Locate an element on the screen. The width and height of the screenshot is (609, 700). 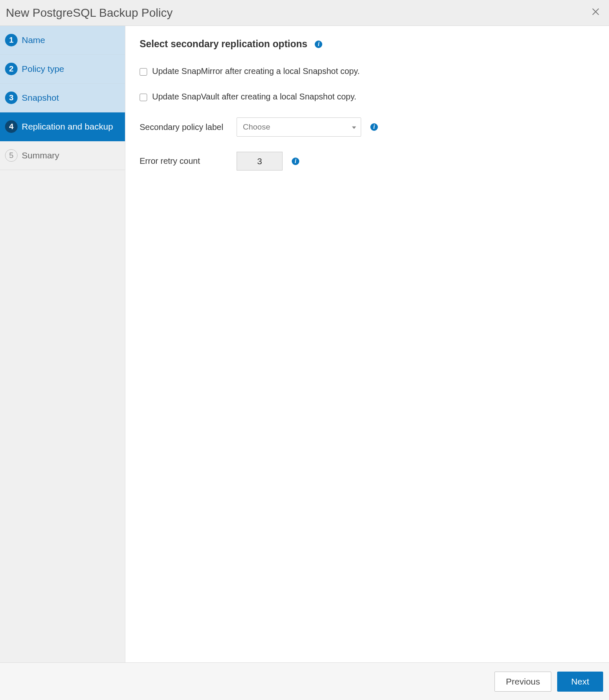
step-snapshot: 3 Snapshot is located at coordinates (63, 98).